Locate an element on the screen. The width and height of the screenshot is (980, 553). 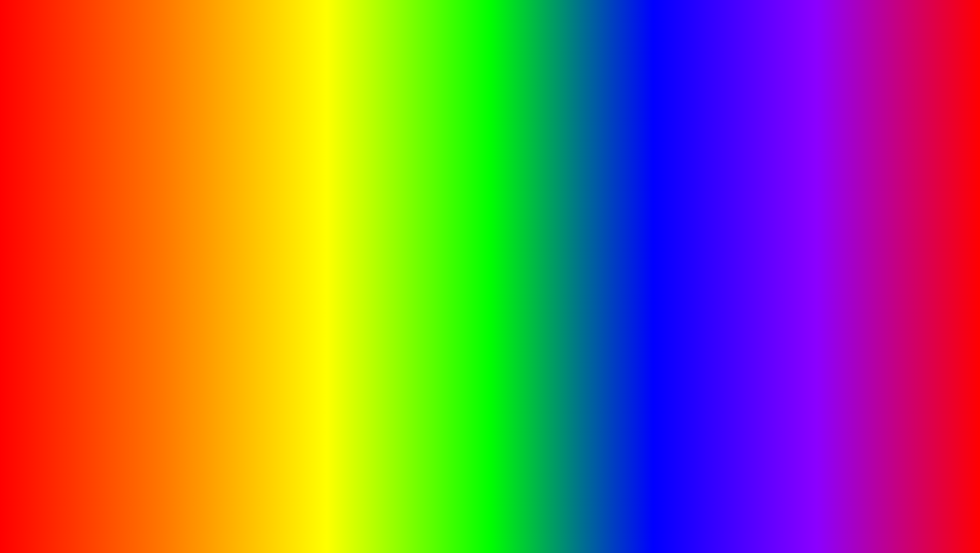
weapon-icon: 🔧 is located at coordinates (426, 206).